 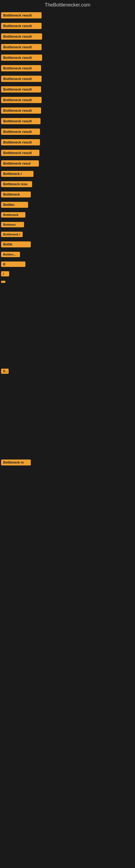 I want to click on list-item: B, so click(x=68, y=264).